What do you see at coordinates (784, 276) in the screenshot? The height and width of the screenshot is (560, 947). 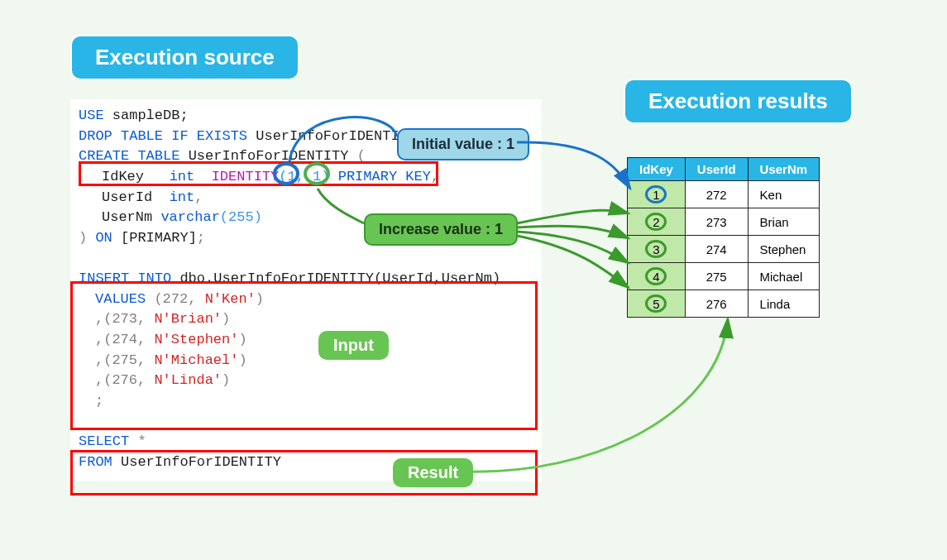 I see `cell-nm: Michael` at bounding box center [784, 276].